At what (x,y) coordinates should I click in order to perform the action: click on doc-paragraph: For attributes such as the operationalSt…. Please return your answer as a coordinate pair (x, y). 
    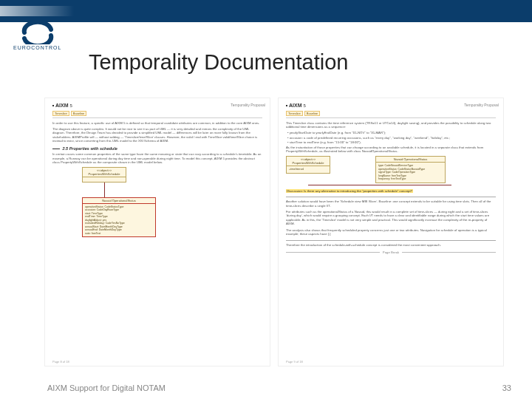
    Looking at the image, I should click on (391, 217).